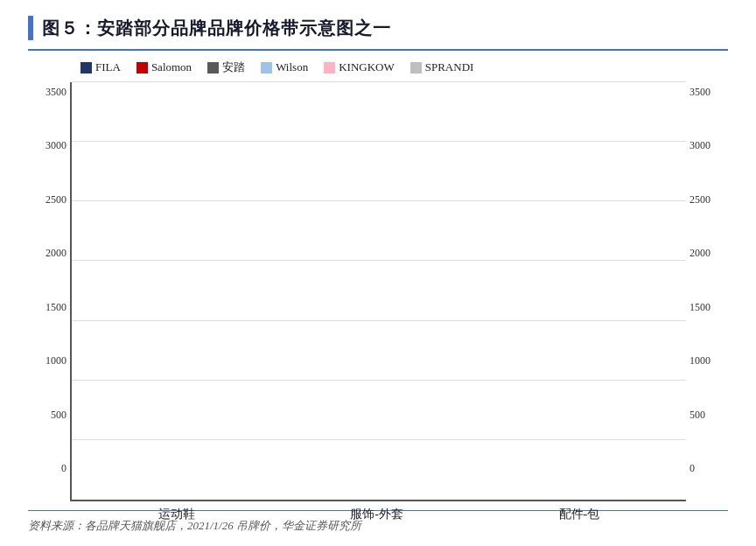 This screenshot has width=756, height=546. What do you see at coordinates (177, 514) in the screenshot?
I see `x-axis-label: 运动鞋` at bounding box center [177, 514].